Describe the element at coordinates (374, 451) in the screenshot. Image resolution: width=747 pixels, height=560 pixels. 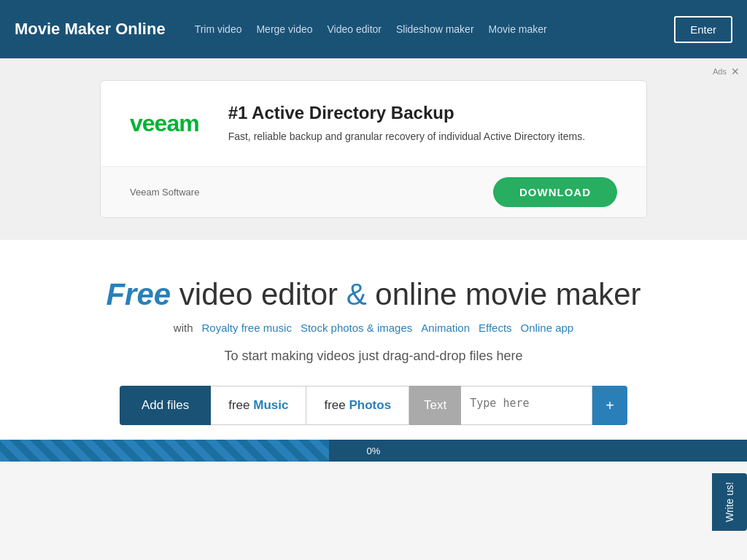
I see `progress-text: 0%` at that location.